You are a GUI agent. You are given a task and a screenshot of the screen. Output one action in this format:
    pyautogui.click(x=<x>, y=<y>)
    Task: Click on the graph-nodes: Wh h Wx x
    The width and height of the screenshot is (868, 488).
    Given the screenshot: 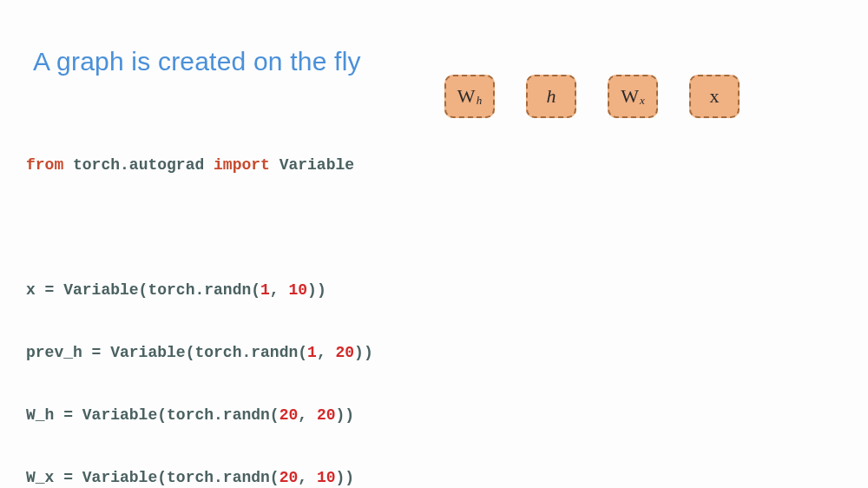 What is the action you would take?
    pyautogui.click(x=592, y=96)
    